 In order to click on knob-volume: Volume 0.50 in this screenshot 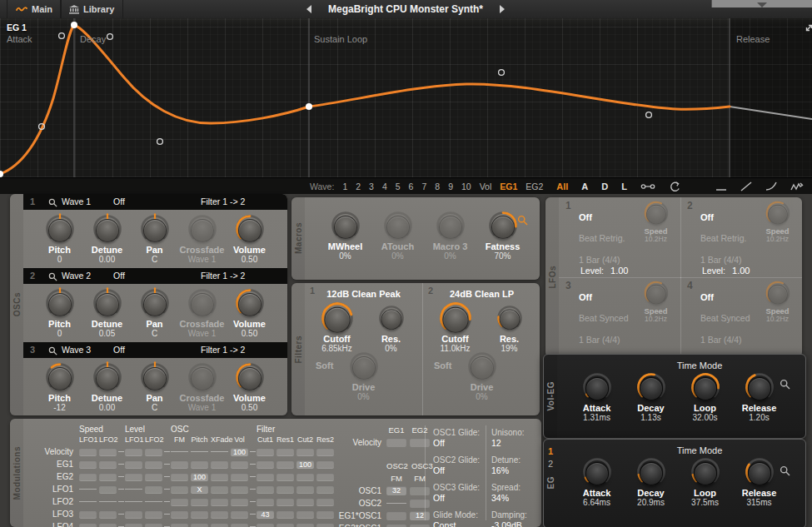, I will do `click(250, 312)`.